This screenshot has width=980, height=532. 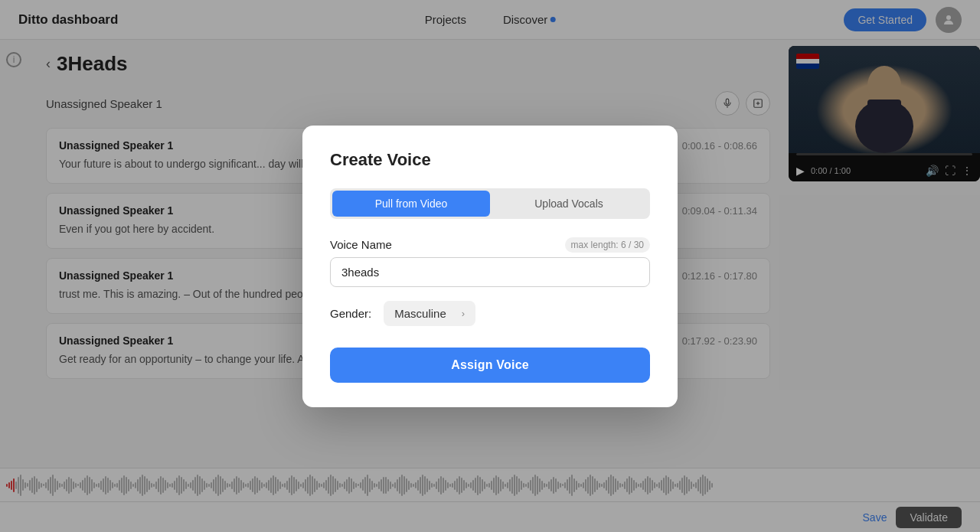 What do you see at coordinates (490, 245) in the screenshot?
I see `voice-name-row: Voice Name max length: 6 / 30` at bounding box center [490, 245].